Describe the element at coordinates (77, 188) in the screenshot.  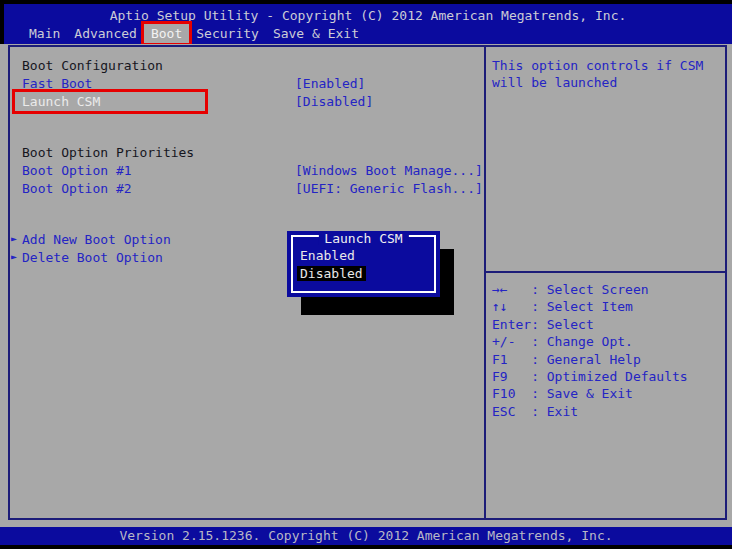
I see `boot-option-2-label: Boot Option #2` at that location.